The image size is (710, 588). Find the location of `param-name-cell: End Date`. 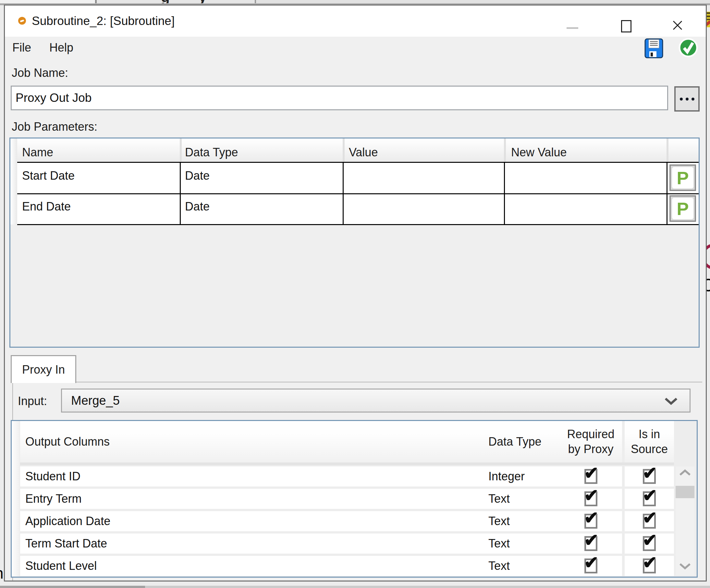

param-name-cell: End Date is located at coordinates (46, 207).